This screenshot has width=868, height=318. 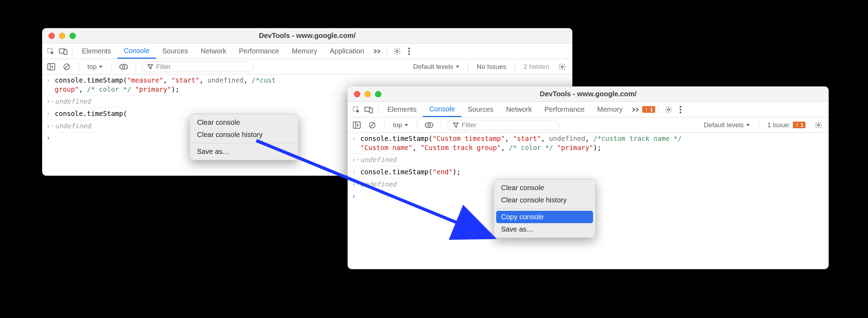 I want to click on menu-copy-console: Copy console, so click(x=545, y=217).